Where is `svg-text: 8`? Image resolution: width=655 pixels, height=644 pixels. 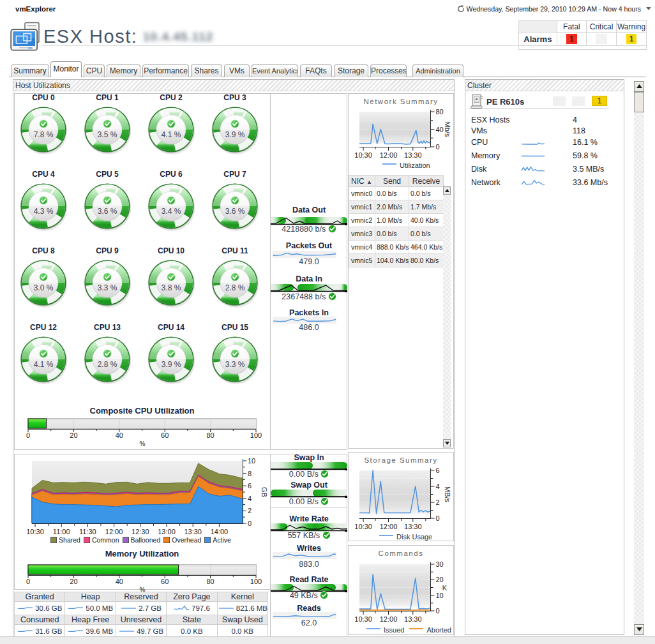
svg-text: 8 is located at coordinates (250, 474).